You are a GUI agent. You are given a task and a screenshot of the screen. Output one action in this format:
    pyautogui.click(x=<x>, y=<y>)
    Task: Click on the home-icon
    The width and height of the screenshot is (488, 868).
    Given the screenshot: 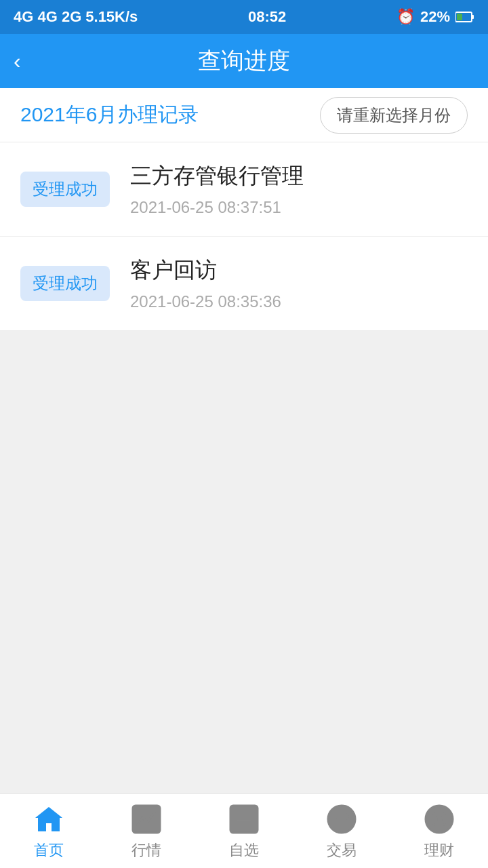 What is the action you would take?
    pyautogui.click(x=49, y=819)
    